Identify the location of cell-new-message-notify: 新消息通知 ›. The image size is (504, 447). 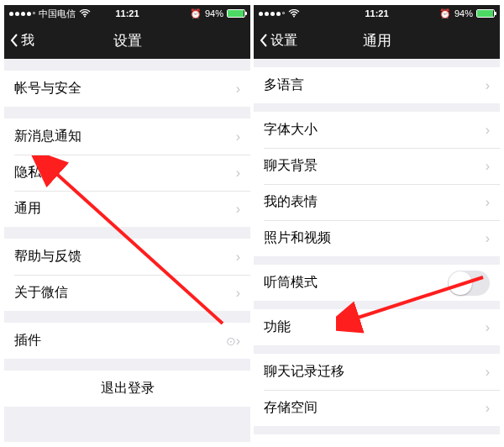
(128, 136).